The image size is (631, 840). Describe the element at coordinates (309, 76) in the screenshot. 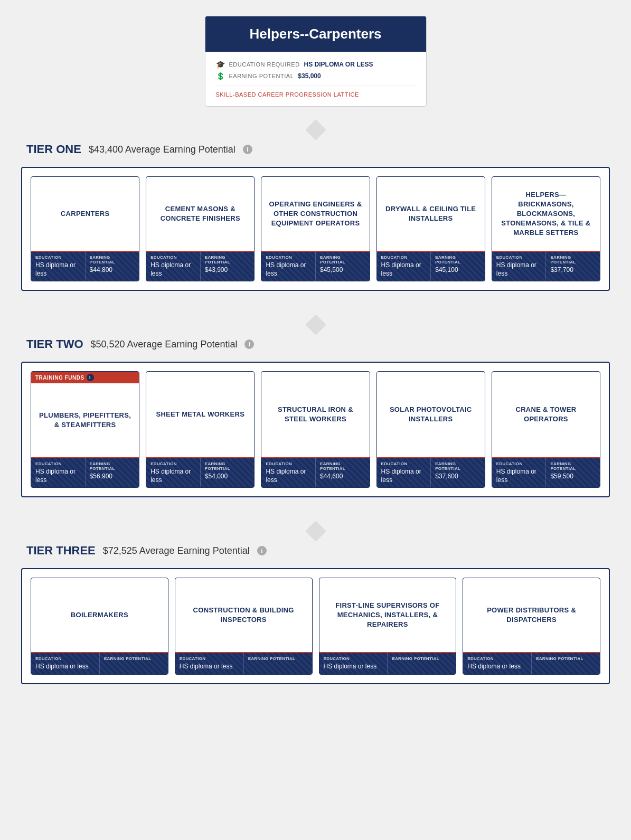

I see `earning-value: $35,000` at that location.